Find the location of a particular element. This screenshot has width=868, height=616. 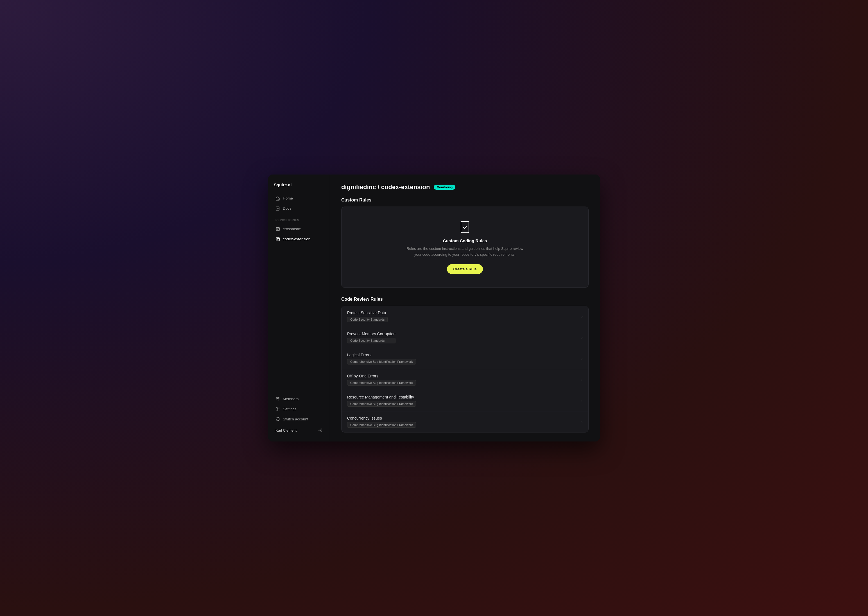

chevron-right-icon-1: › is located at coordinates (582, 338).